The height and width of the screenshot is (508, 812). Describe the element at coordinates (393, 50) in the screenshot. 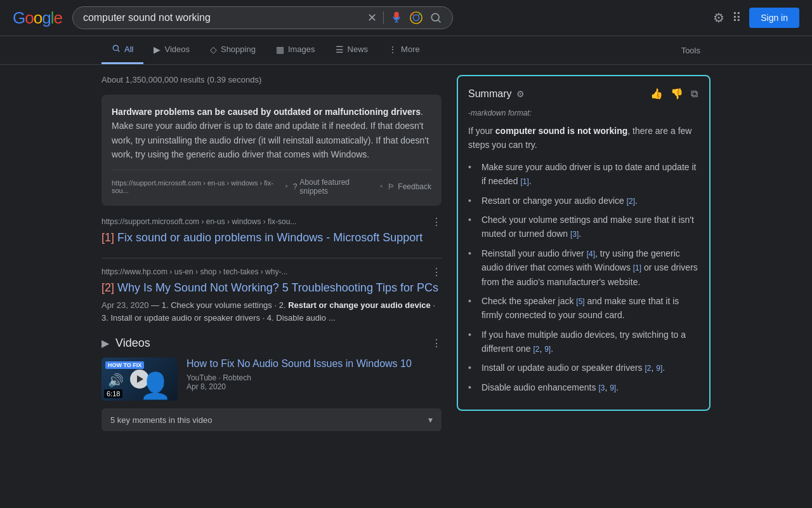

I see `more-icon: ⋮` at that location.